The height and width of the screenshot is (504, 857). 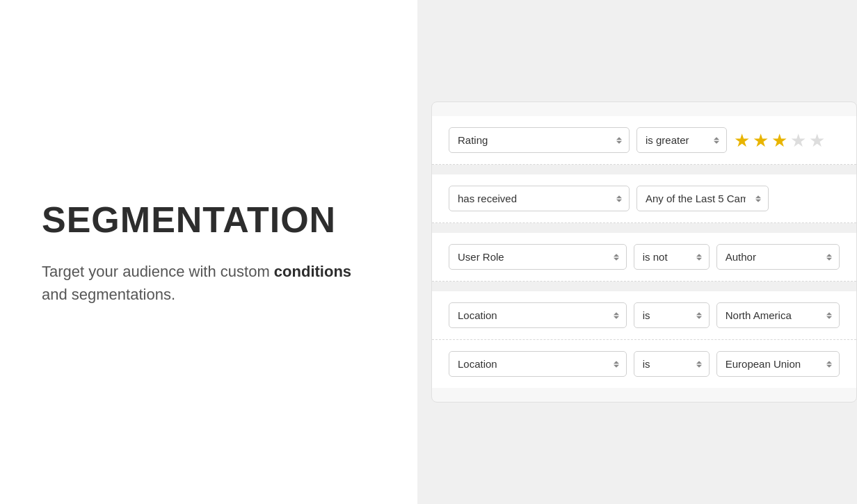 I want to click on location2-field-select: Location Rating User Role has received, so click(x=538, y=364).